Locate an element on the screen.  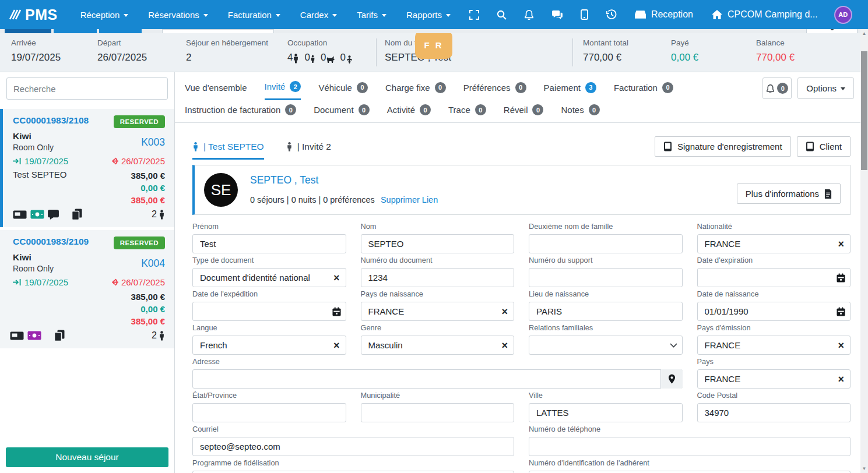
field-pays-emission: Pays d'émission × is located at coordinates (774, 338).